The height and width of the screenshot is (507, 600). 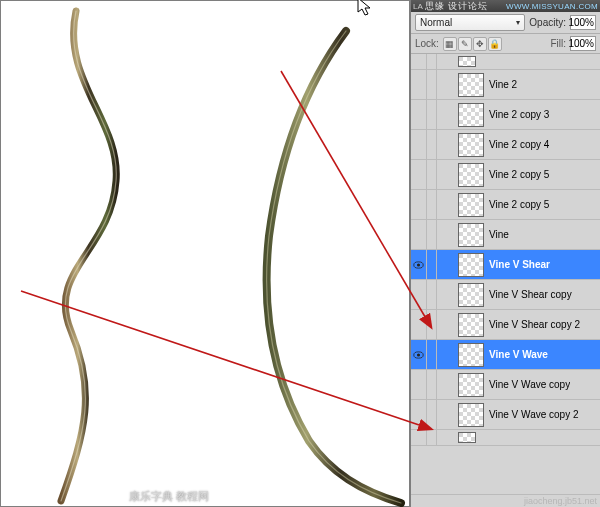 What do you see at coordinates (530, 294) in the screenshot?
I see `layer-name-label: Vine V Shear copy` at bounding box center [530, 294].